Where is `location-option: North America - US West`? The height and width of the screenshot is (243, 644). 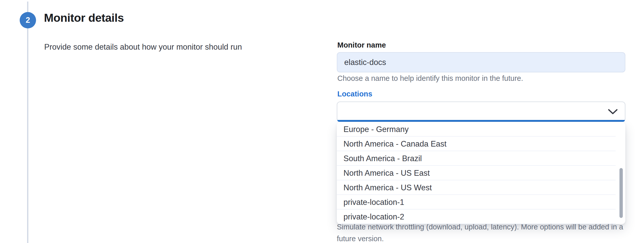 location-option: North America - US West is located at coordinates (481, 188).